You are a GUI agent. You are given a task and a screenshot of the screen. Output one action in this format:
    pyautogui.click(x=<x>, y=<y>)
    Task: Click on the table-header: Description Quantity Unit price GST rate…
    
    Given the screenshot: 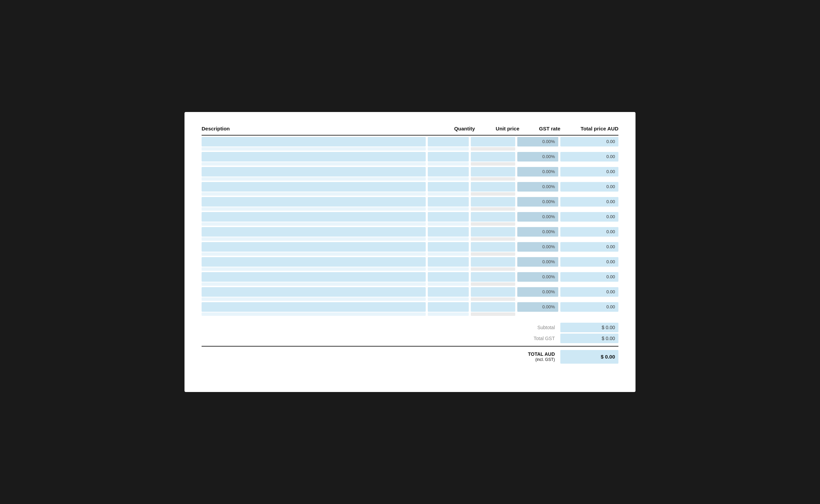 What is the action you would take?
    pyautogui.click(x=410, y=130)
    